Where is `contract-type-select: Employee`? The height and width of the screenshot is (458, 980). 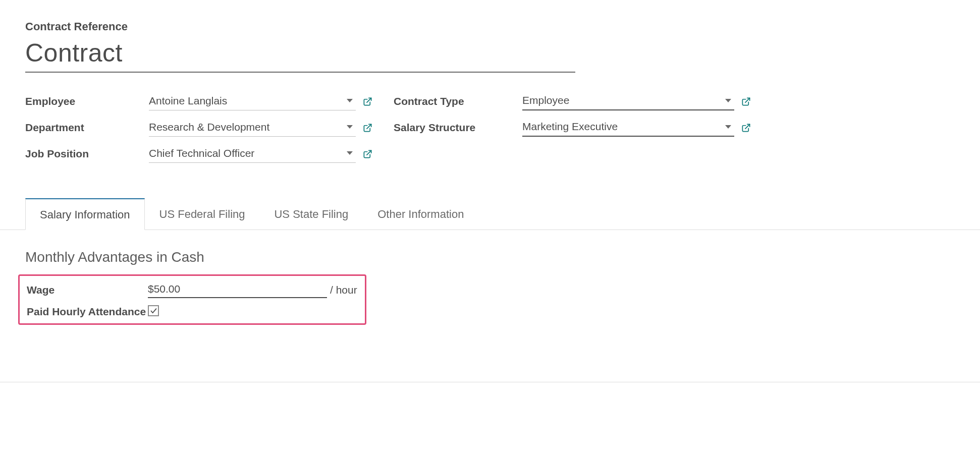 contract-type-select: Employee is located at coordinates (628, 101).